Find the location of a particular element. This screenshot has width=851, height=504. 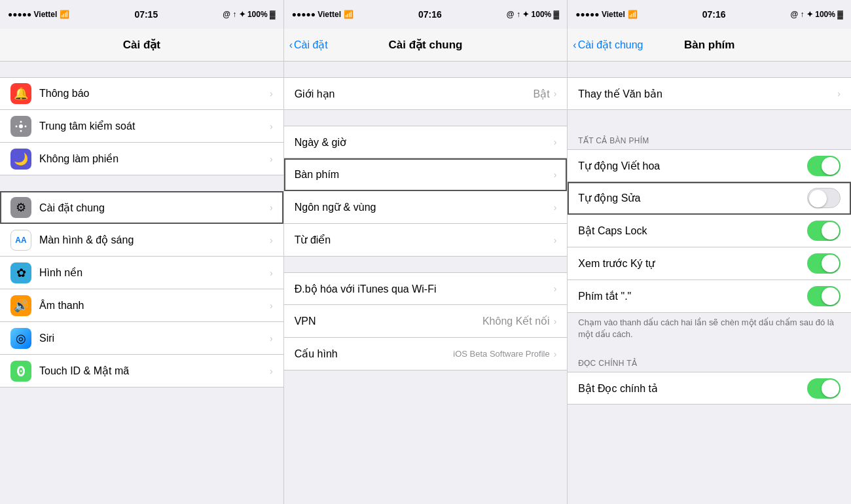

icon-trung-tam is located at coordinates (21, 126).